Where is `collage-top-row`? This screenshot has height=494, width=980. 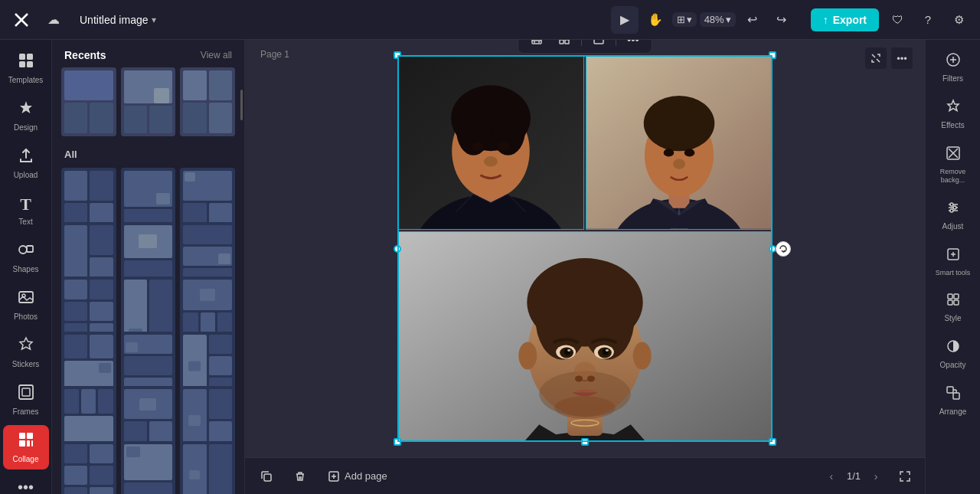
collage-top-row is located at coordinates (585, 142).